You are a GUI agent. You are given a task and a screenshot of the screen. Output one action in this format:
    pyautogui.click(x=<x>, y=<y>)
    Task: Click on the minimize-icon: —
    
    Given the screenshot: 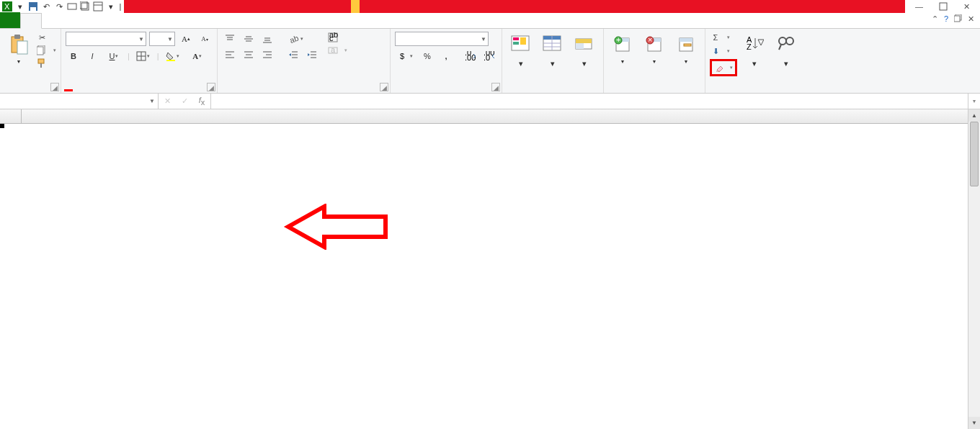 What is the action you would take?
    pyautogui.click(x=919, y=6)
    